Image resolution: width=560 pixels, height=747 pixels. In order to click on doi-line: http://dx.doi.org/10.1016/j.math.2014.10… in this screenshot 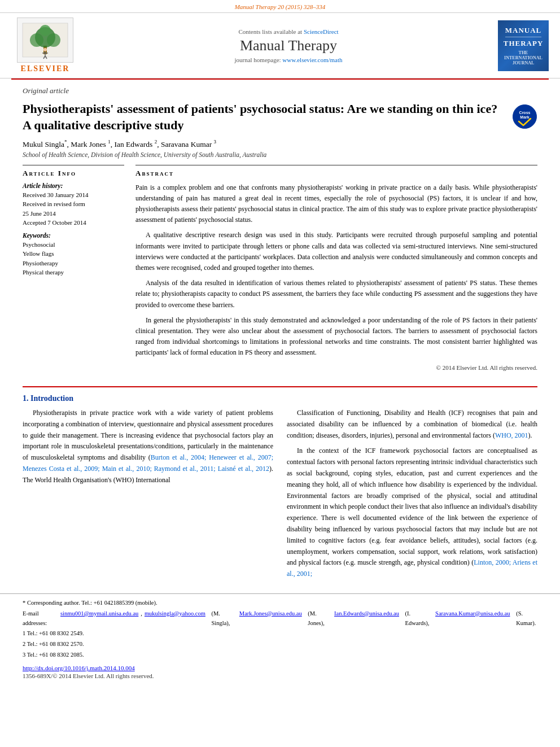, I will do `click(280, 668)`.